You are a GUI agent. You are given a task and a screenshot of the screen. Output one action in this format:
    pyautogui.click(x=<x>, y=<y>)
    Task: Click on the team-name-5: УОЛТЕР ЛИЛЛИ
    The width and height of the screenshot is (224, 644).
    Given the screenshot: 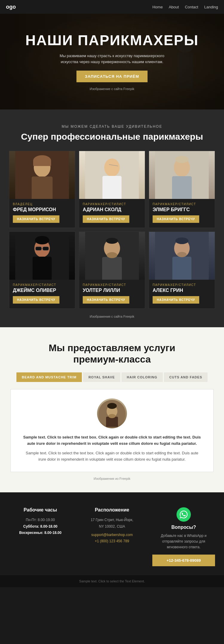 What is the action you would take?
    pyautogui.click(x=112, y=290)
    